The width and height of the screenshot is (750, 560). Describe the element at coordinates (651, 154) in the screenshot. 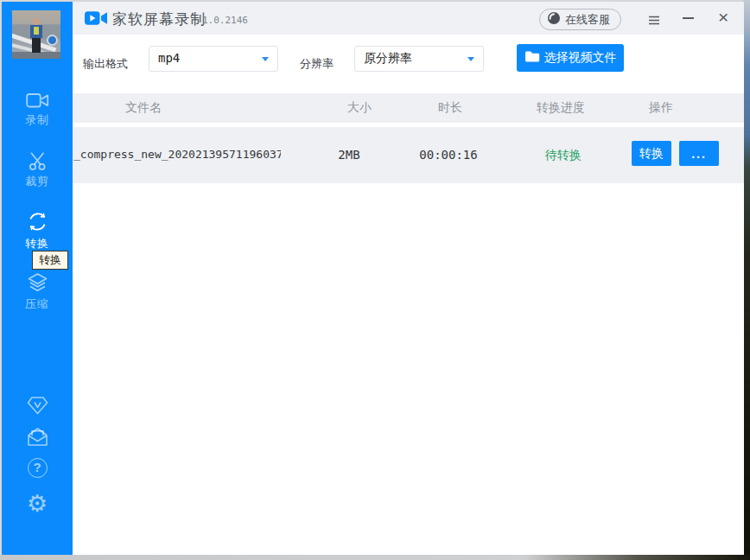

I see `convert-button: 转换` at that location.